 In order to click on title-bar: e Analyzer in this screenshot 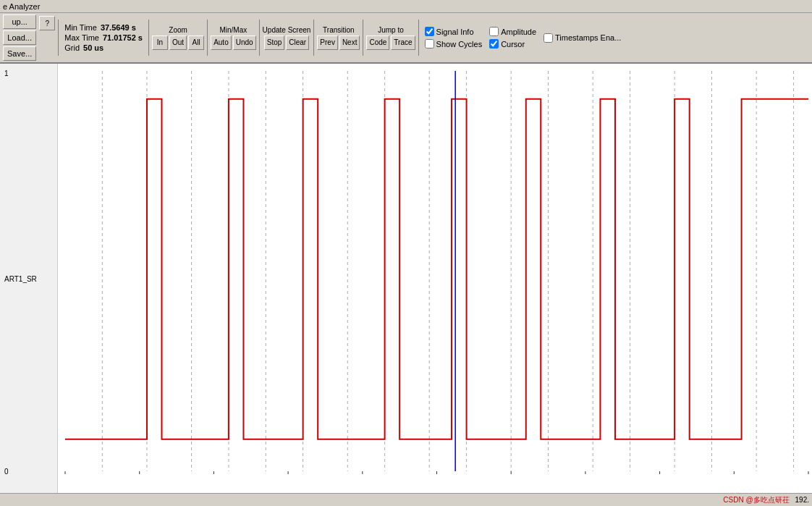, I will do `click(406, 7)`.